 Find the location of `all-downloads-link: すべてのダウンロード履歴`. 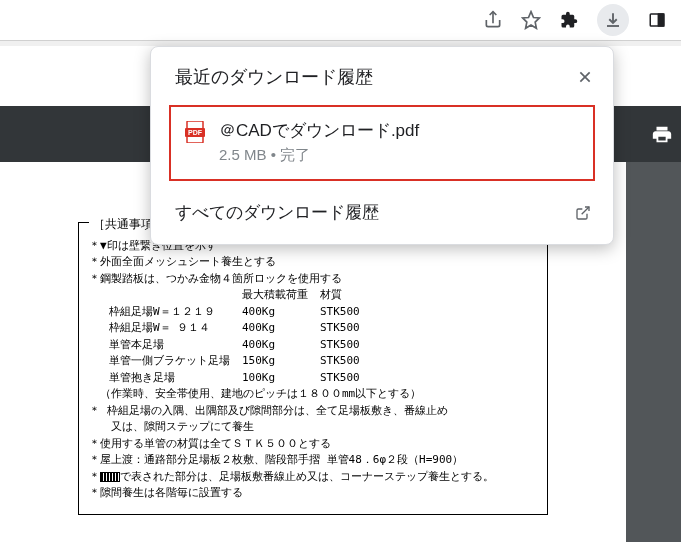

all-downloads-link: すべてのダウンロード履歴 is located at coordinates (277, 212).